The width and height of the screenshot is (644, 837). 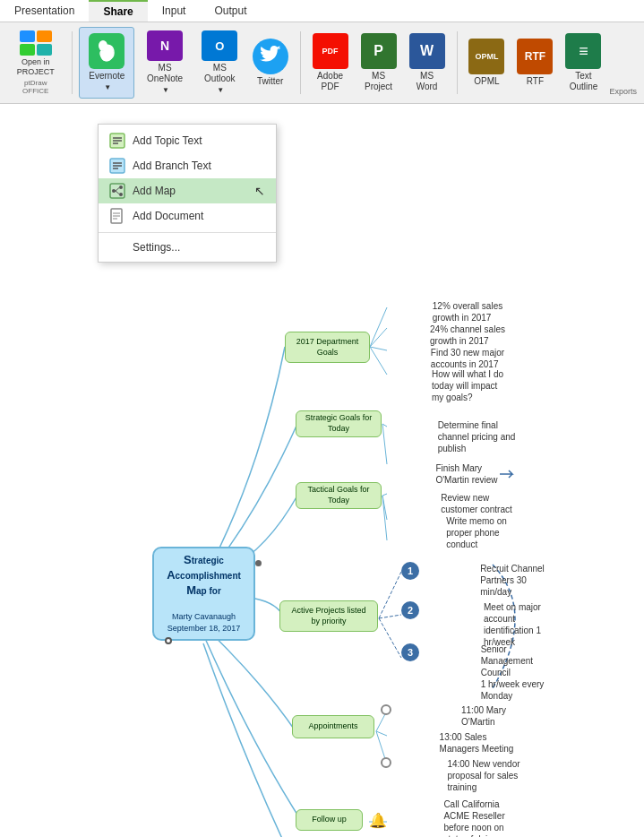 I want to click on document-icon, so click(x=117, y=216).